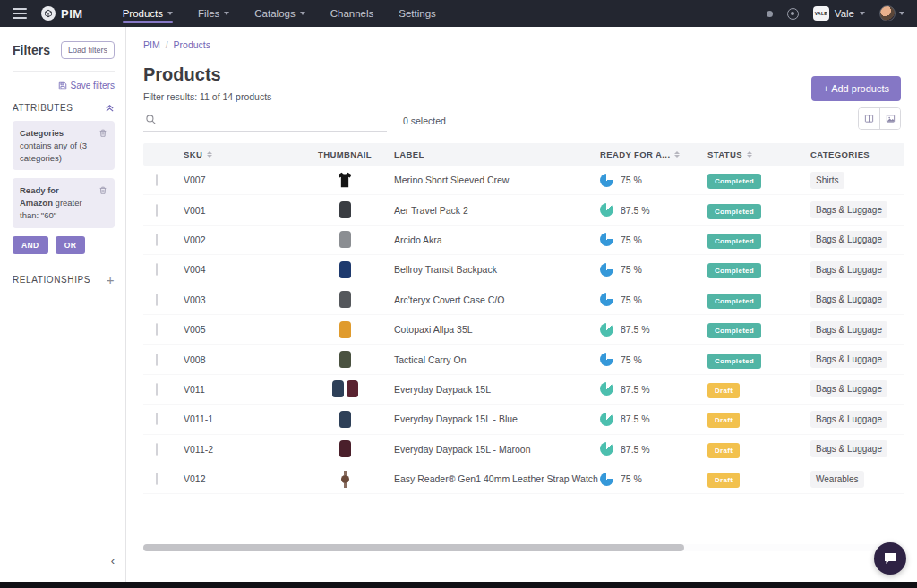 Image resolution: width=917 pixels, height=588 pixels. I want to click on load-filters-button: Load filters, so click(88, 50).